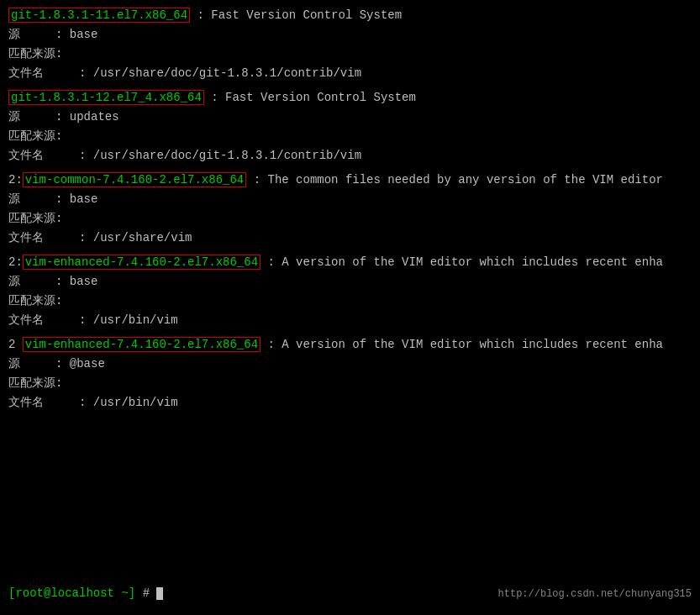  Describe the element at coordinates (86, 593) in the screenshot. I see `prompt-line: [root@localhost ~] #` at that location.